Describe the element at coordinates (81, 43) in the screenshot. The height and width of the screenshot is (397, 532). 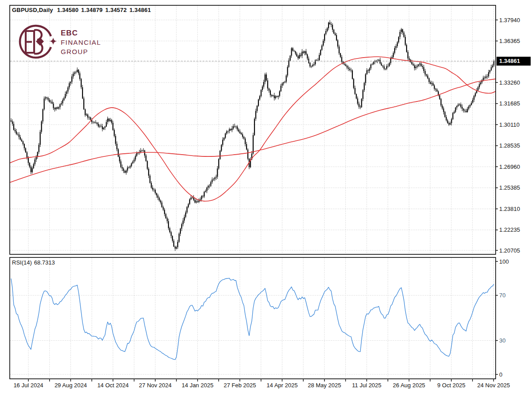
I see `logo-line2: FINANCIAL` at that location.